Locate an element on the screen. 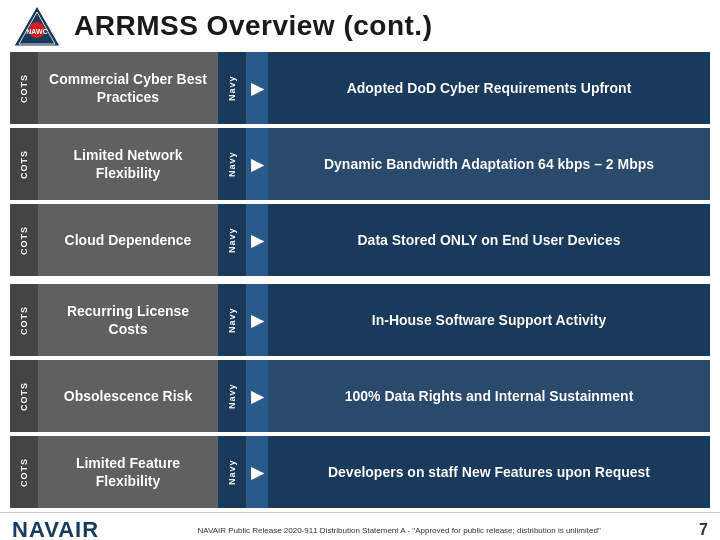  header: NAWC ARRMSS Overview (cont.) is located at coordinates (360, 26).